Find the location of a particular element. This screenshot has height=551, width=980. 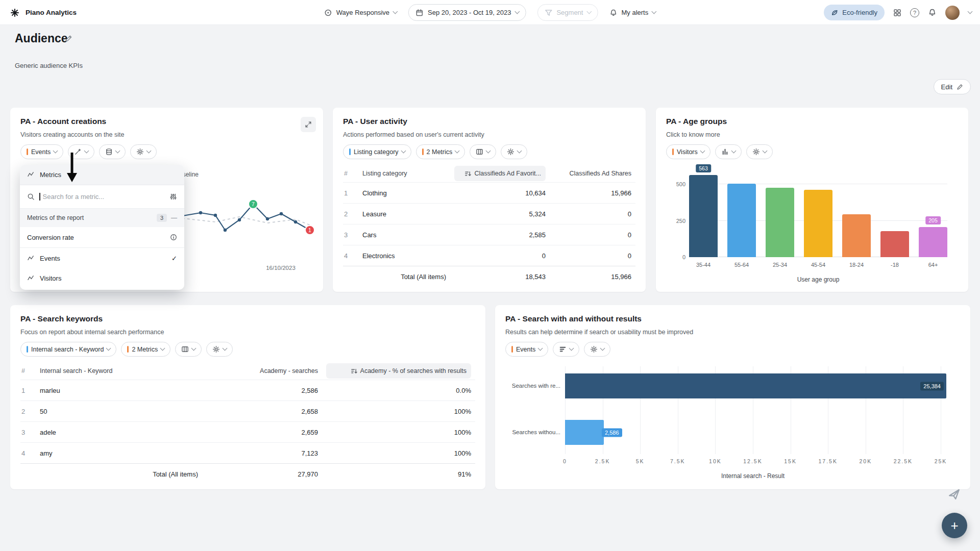

info-icon is located at coordinates (174, 237).